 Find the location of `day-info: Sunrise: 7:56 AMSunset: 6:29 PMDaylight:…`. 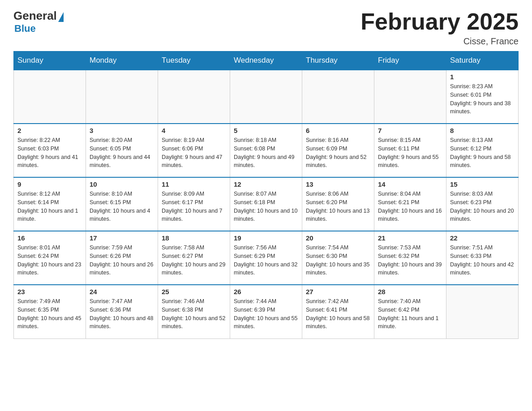

day-info: Sunrise: 7:56 AMSunset: 6:29 PMDaylight:… is located at coordinates (266, 261).